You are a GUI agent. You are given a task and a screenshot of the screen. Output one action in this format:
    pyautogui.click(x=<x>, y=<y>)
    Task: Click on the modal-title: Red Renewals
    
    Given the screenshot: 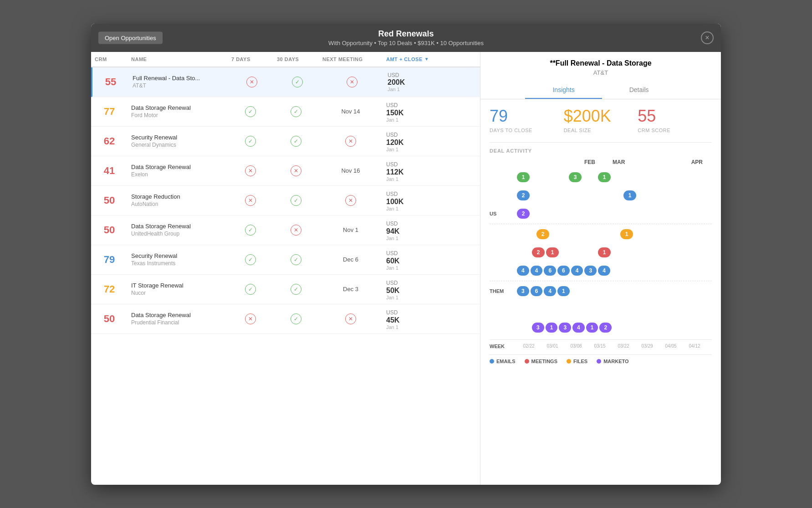 What is the action you would take?
    pyautogui.click(x=406, y=34)
    